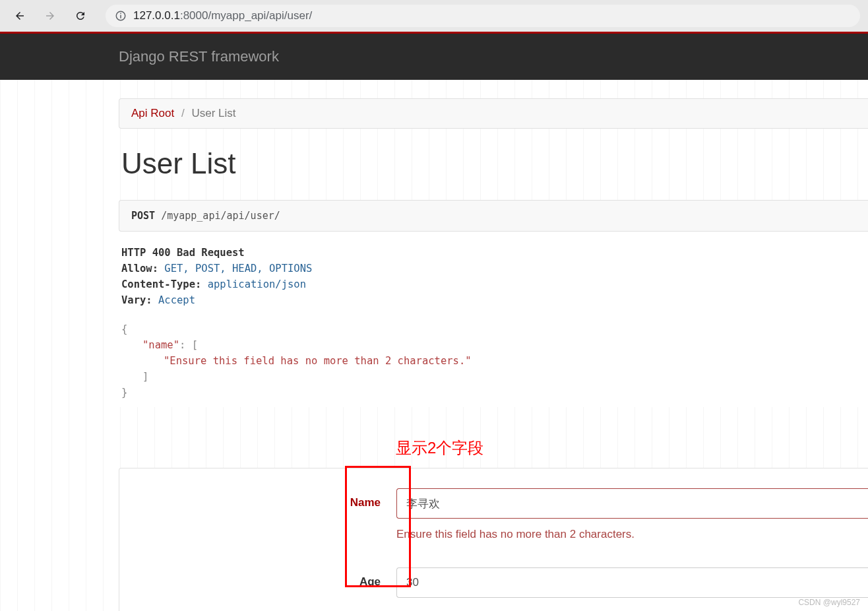  Describe the element at coordinates (50, 16) in the screenshot. I see `forward-button` at that location.